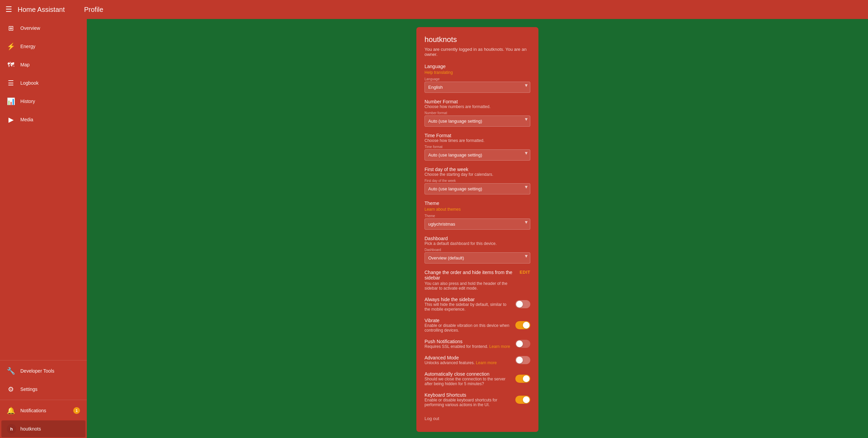 This screenshot has height=438, width=868. I want to click on profile-heading: houtknots, so click(477, 40).